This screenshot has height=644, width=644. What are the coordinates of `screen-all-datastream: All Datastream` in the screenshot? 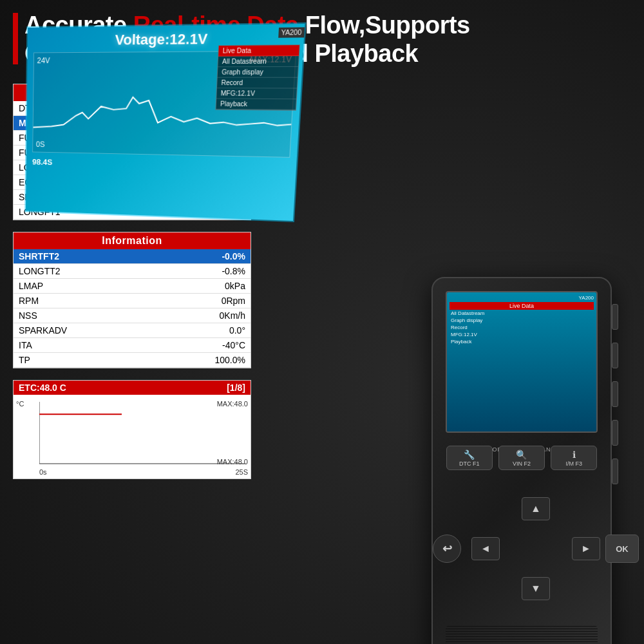 It's located at (522, 313).